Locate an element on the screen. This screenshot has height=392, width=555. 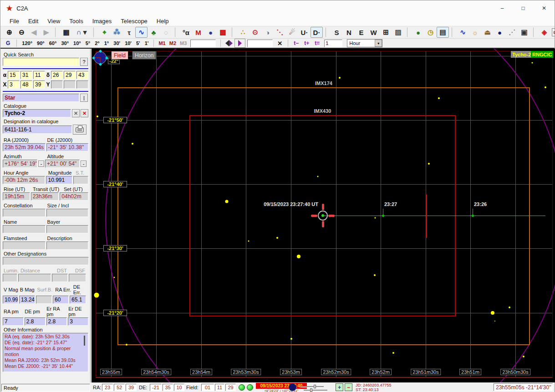
orientation-compass-icon is located at coordinates (100, 58).